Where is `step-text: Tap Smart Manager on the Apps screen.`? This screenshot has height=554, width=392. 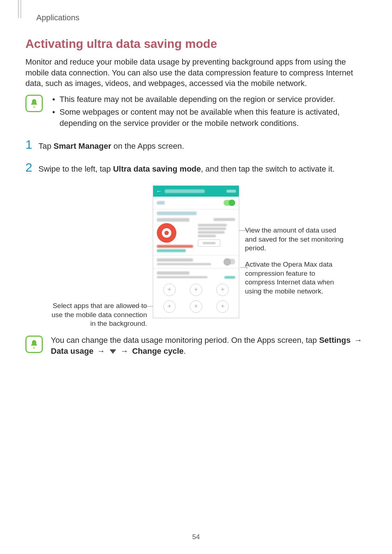
step-text: Tap Smart Manager on the Apps screen. is located at coordinates (111, 146).